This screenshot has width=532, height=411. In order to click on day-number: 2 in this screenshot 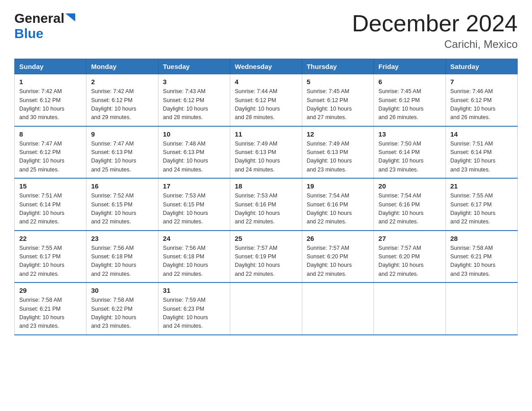, I will do `click(122, 81)`.